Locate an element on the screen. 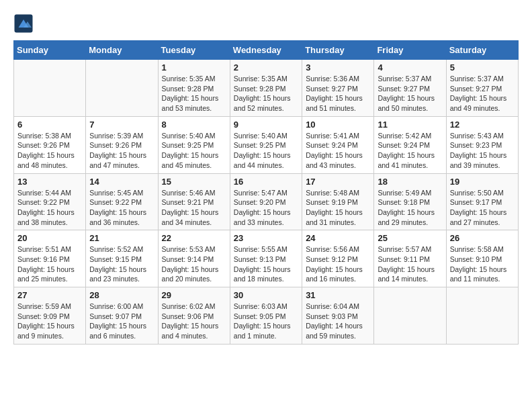 The height and width of the screenshot is (411, 532). day-info: Sunrise: 5:56 AM Sunset: 9:12 PM Dayligh… is located at coordinates (338, 265).